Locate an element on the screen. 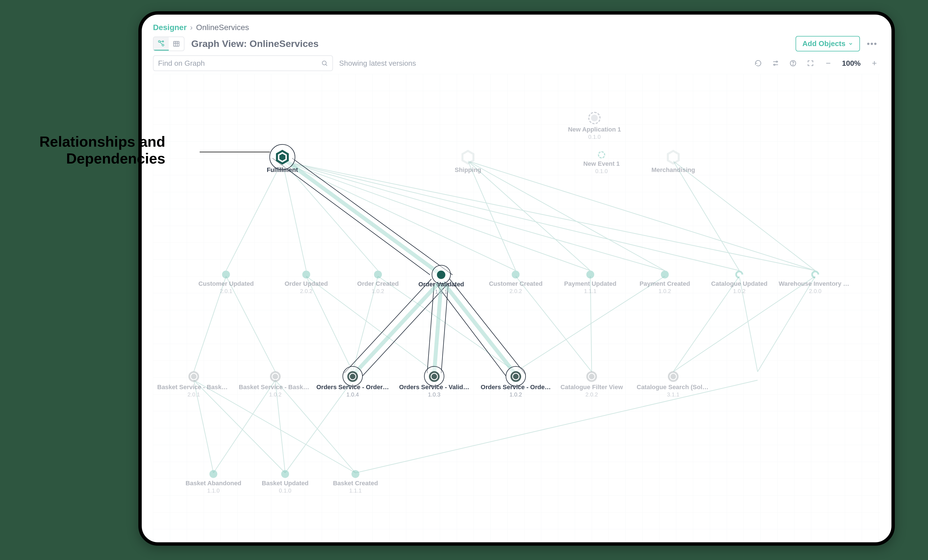  settings-button is located at coordinates (775, 63).